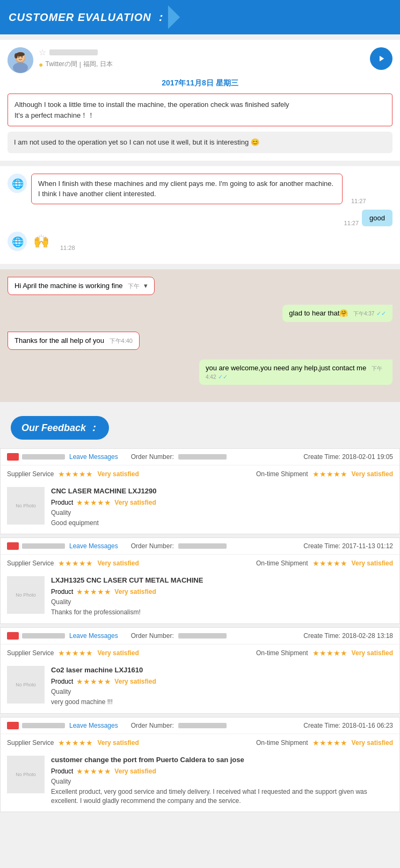 This screenshot has width=400, height=868. What do you see at coordinates (200, 60) in the screenshot?
I see `profile-row: ☆ ● Twitterの間 | 福岡, 日本` at bounding box center [200, 60].